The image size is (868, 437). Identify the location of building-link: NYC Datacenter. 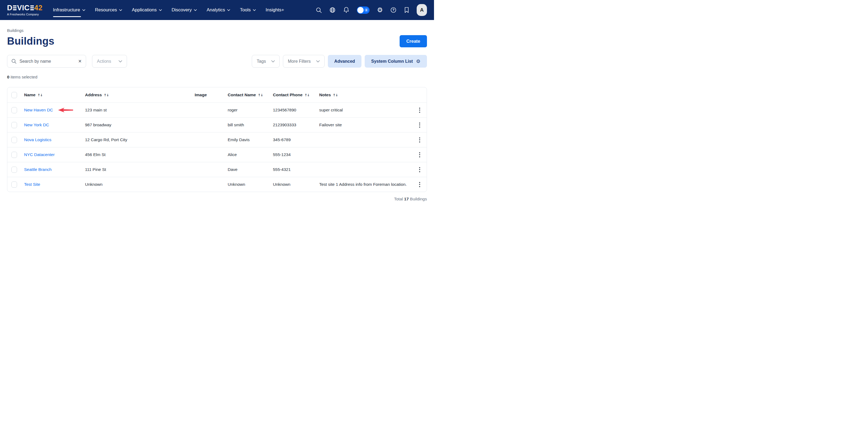
(39, 155).